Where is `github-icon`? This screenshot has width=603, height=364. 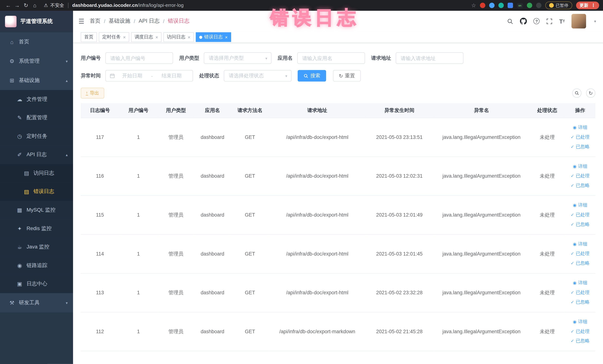 github-icon is located at coordinates (523, 21).